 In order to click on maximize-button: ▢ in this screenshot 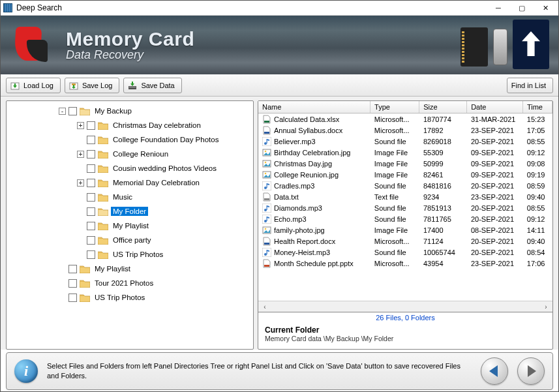, I will do `click(522, 8)`.